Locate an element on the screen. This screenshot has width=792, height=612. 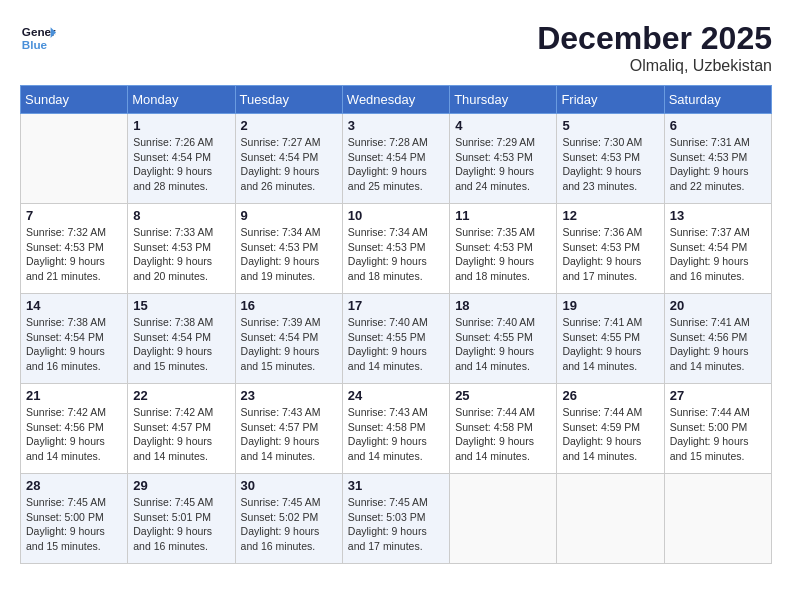
weekday-header-saturday: Saturday is located at coordinates (718, 100).